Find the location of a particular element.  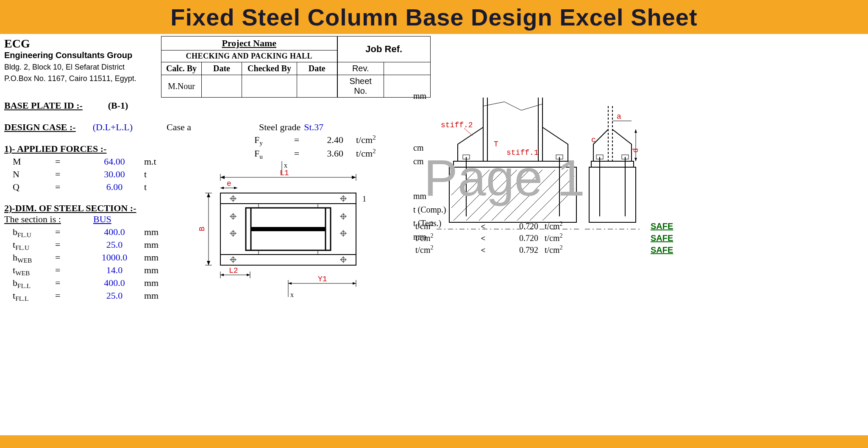

res-op-0: < is located at coordinates (483, 227).